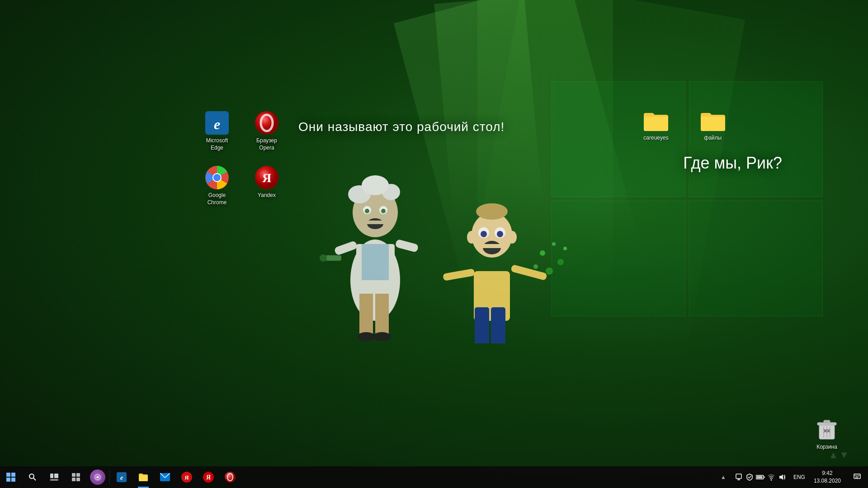 The width and height of the screenshot is (868, 488). I want to click on file-explorer-button, so click(143, 477).